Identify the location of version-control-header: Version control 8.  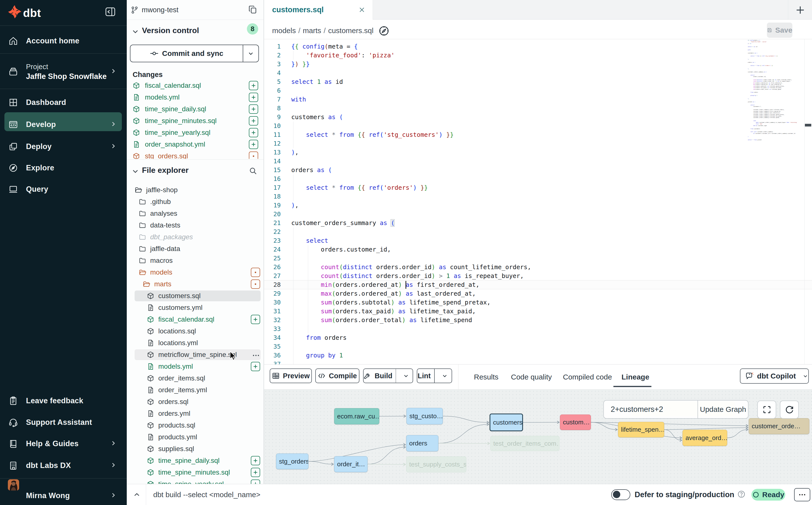
(195, 31).